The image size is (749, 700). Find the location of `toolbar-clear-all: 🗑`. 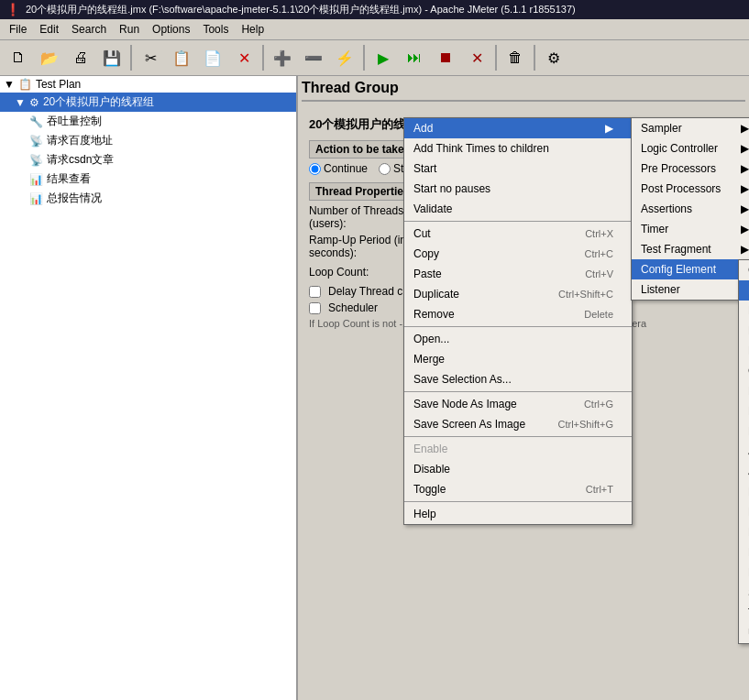

toolbar-clear-all: 🗑 is located at coordinates (515, 58).